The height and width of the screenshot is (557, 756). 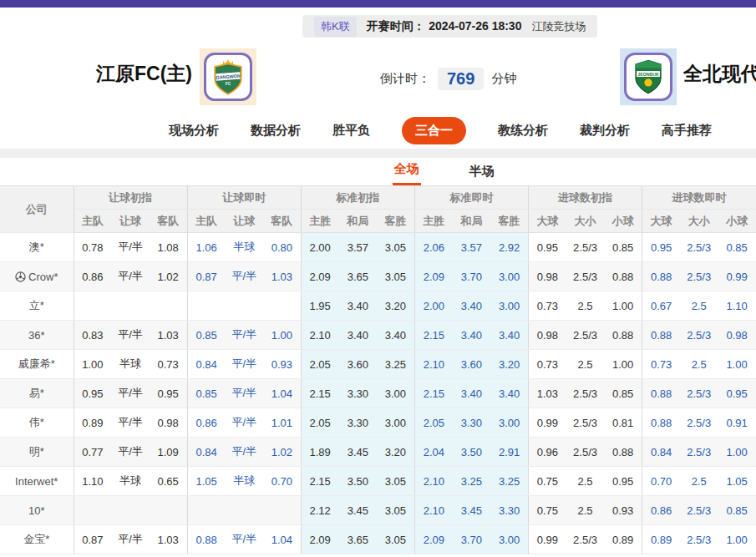 What do you see at coordinates (434, 130) in the screenshot?
I see `nav-three-in-one: 三合一` at bounding box center [434, 130].